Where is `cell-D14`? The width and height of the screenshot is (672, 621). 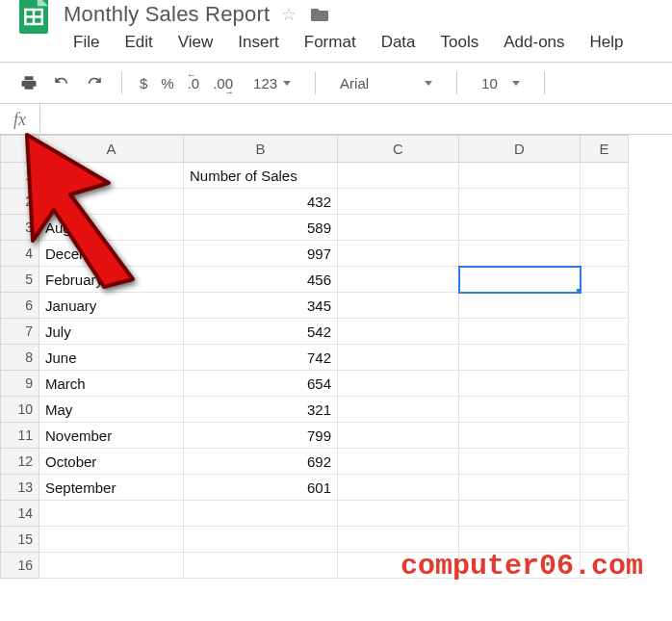
cell-D14 is located at coordinates (520, 514).